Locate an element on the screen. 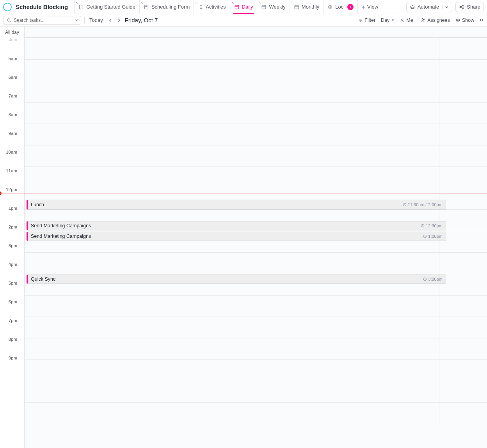 Image resolution: width=487 pixels, height=448 pixels. show-label: Show is located at coordinates (468, 20).